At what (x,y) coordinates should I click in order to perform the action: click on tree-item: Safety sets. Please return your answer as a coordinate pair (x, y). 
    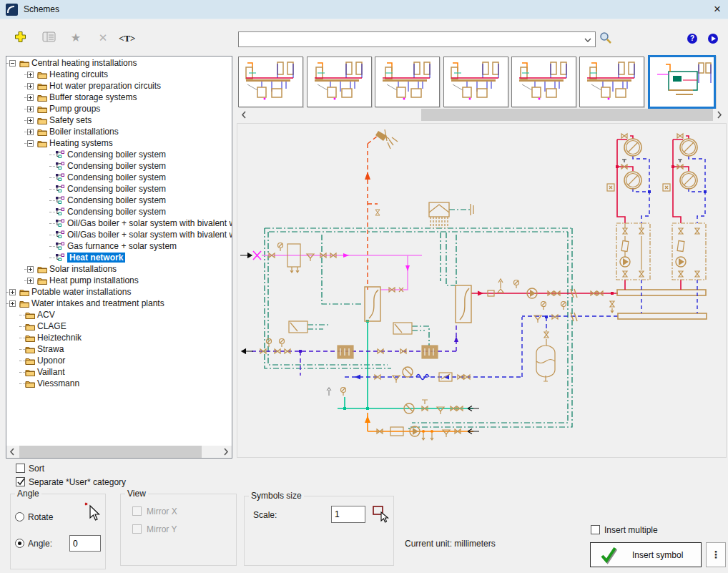
    Looking at the image, I should click on (119, 120).